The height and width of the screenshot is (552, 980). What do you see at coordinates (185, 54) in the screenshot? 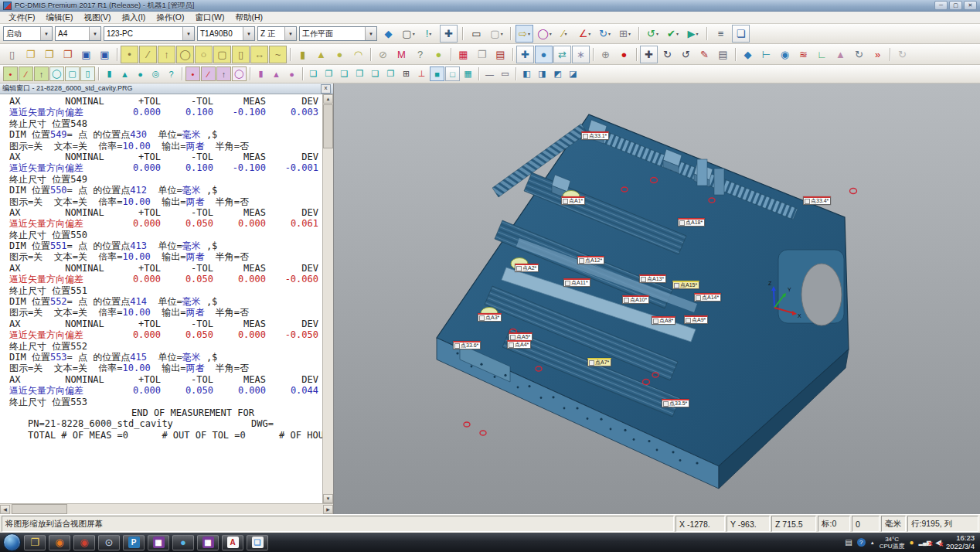
I see `measured-circle-icon: ◯` at bounding box center [185, 54].